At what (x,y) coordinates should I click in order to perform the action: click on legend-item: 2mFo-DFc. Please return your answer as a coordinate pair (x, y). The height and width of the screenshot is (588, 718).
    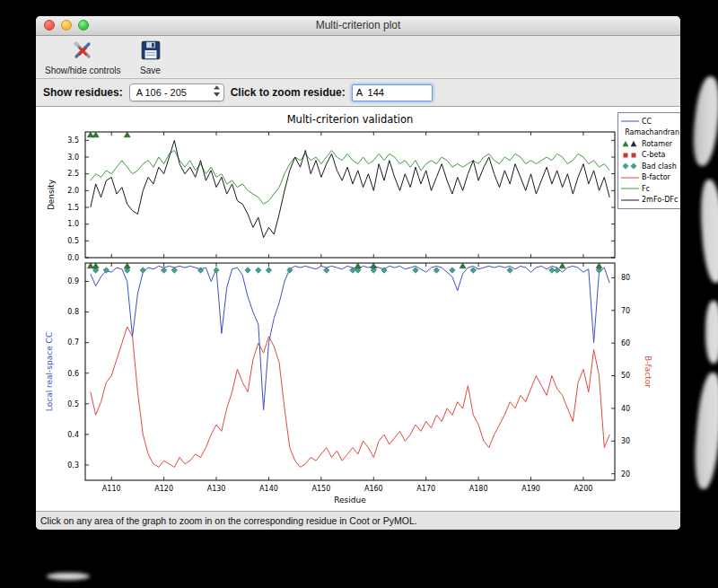
    Looking at the image, I should click on (650, 201).